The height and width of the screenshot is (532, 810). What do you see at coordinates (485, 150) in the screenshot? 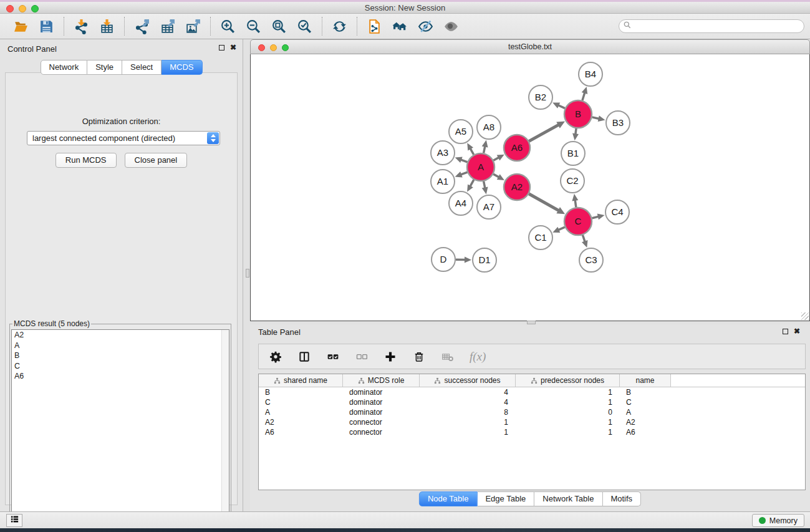
I see `edge-A-A8` at bounding box center [485, 150].